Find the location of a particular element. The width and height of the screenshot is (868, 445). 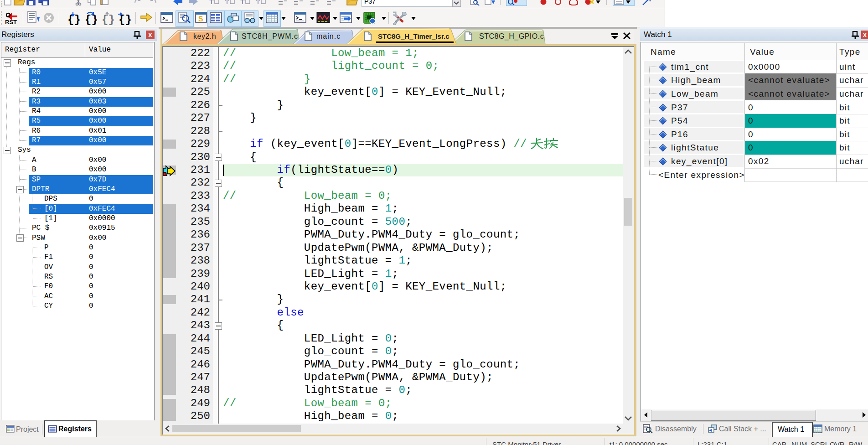

svg-text: RST is located at coordinates (11, 22).